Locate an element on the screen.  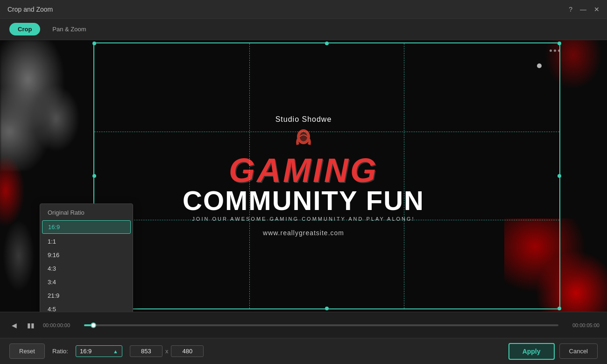
gaming-text: GAMING is located at coordinates (304, 170).